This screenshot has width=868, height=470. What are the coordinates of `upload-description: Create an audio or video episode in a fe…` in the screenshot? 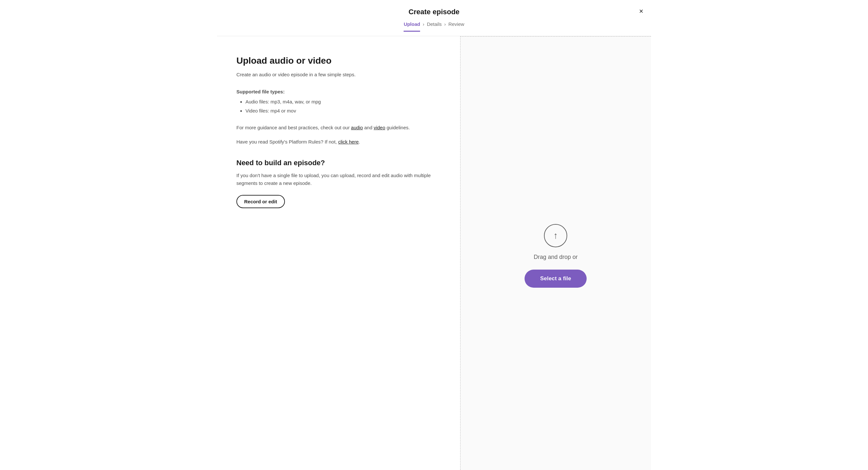 It's located at (339, 75).